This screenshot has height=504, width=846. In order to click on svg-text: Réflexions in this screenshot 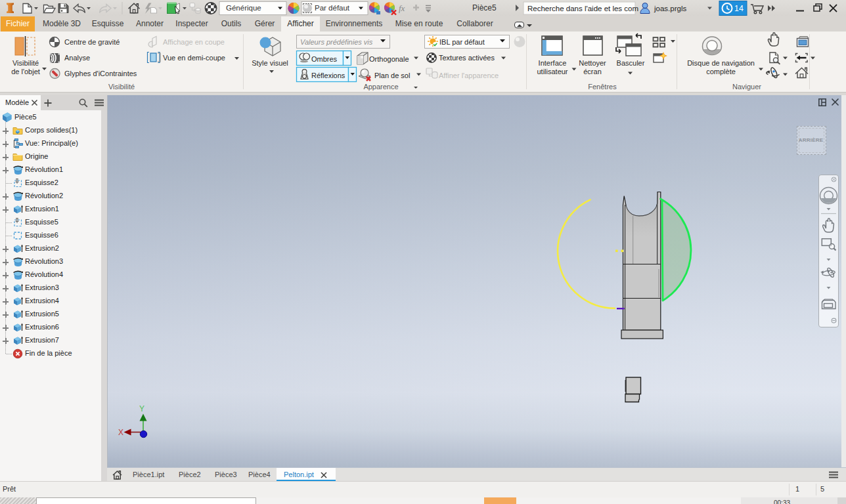, I will do `click(328, 75)`.